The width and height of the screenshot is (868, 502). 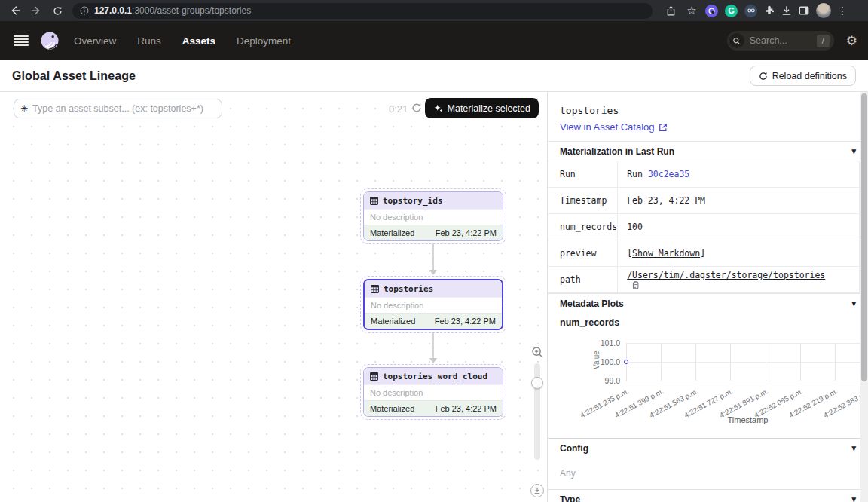 I want to click on dagster-logo, so click(x=50, y=41).